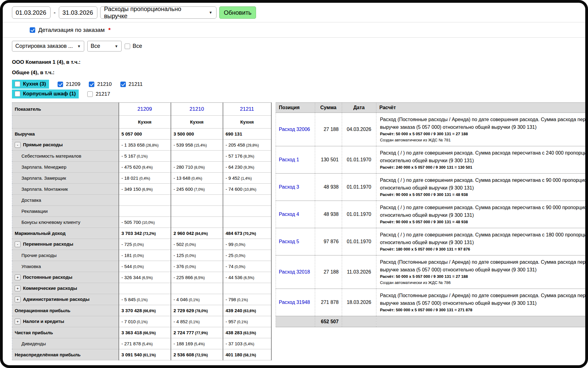 This screenshot has width=588, height=368. Describe the element at coordinates (142, 255) in the screenshot. I see `table-row: Прочие расходы- 181 (0,0%)- 125 (0,0%)- …` at that location.